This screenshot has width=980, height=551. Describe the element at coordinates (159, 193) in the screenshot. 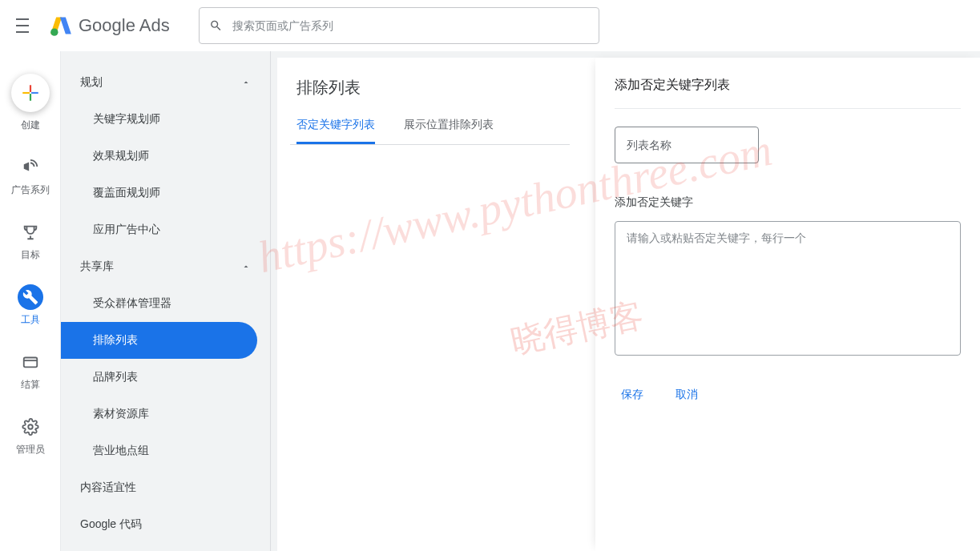

I see `nav-item: 覆盖面规划师` at that location.